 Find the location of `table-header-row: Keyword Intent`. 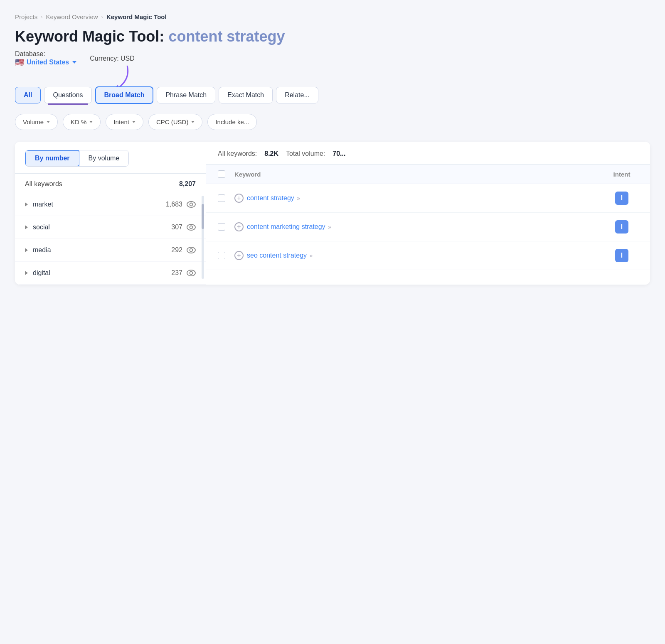

table-header-row: Keyword Intent is located at coordinates (428, 175).